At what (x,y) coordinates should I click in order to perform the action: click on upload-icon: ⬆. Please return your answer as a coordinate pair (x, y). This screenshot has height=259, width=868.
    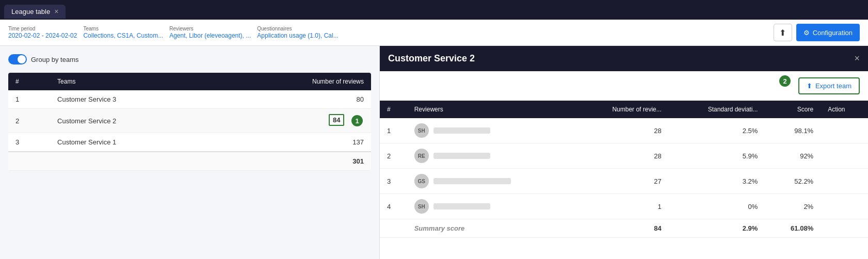
    Looking at the image, I should click on (782, 33).